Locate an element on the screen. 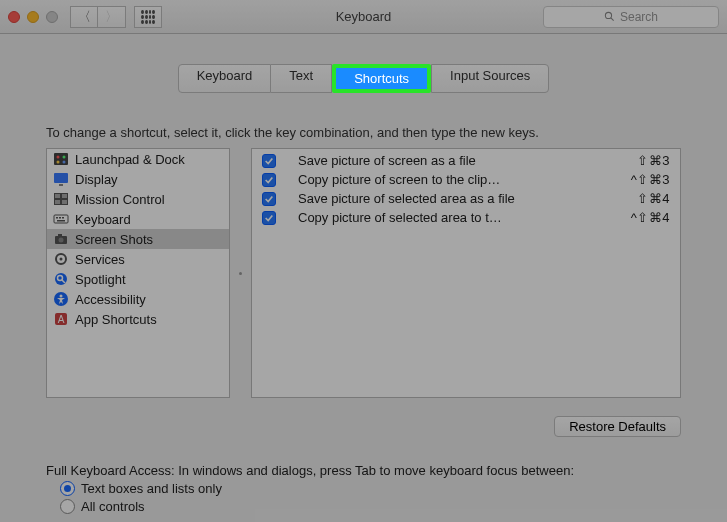 The height and width of the screenshot is (522, 727). shortcut-row: Save picture of screen as a file⇧⌘3 is located at coordinates (466, 160).